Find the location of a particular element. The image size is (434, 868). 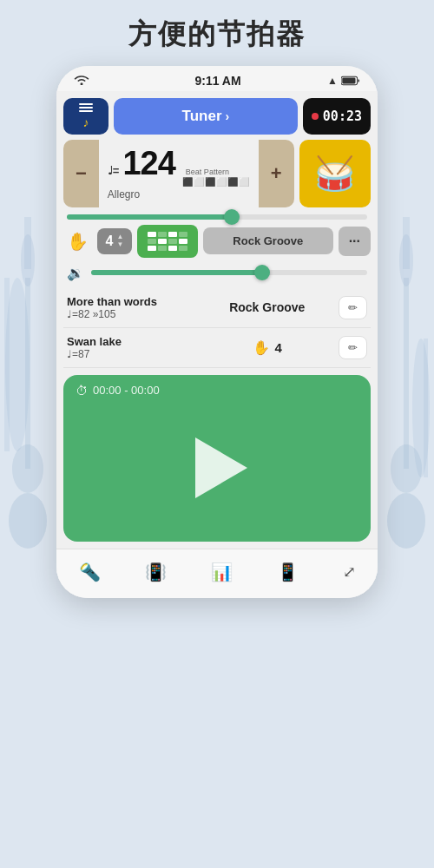

beat-value: 4 is located at coordinates (109, 241).